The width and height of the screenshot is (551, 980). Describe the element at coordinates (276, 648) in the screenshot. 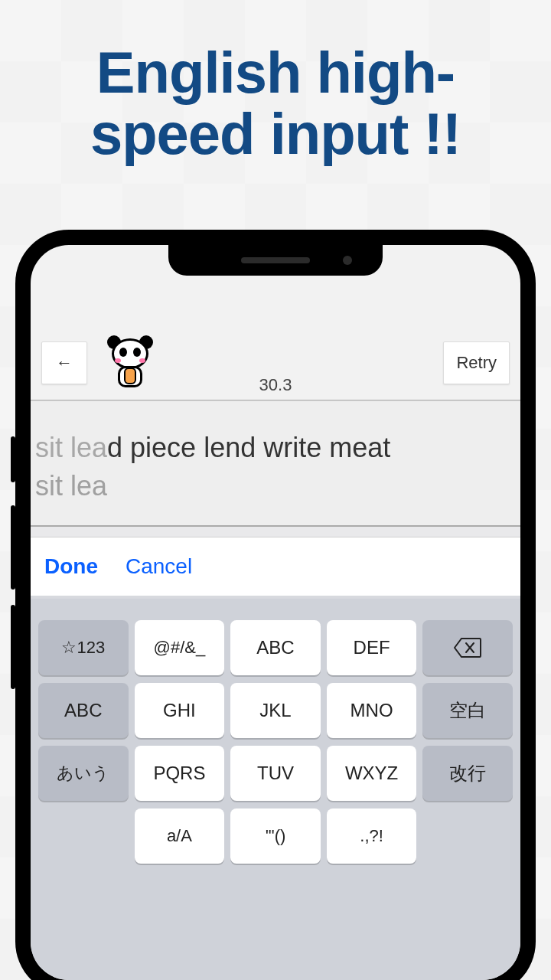

I see `key-abc: ABC` at that location.